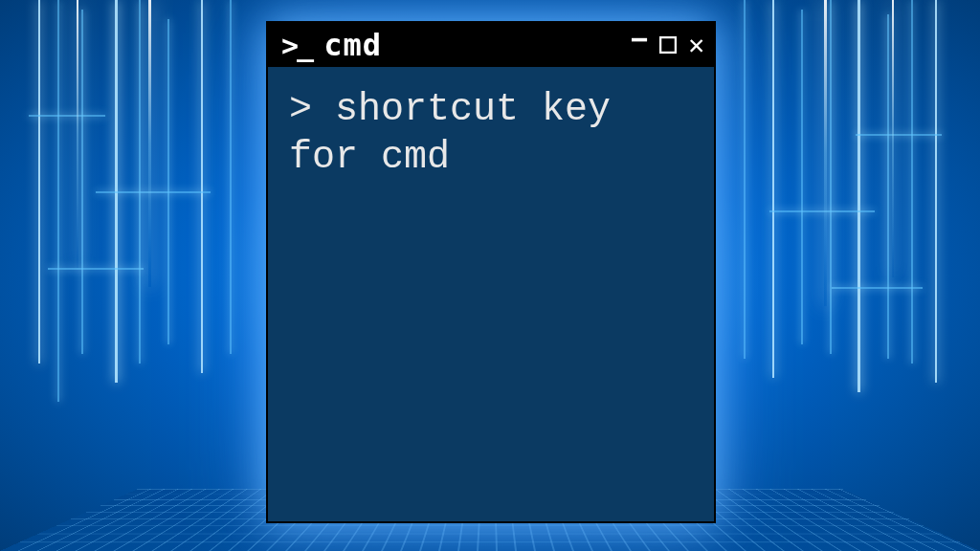  I want to click on close-button: ✕, so click(697, 45).